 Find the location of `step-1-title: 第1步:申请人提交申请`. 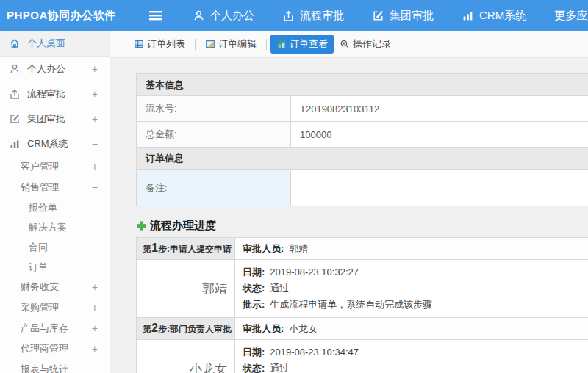

step-1-title: 第1步:申请人提交申请 is located at coordinates (186, 249).